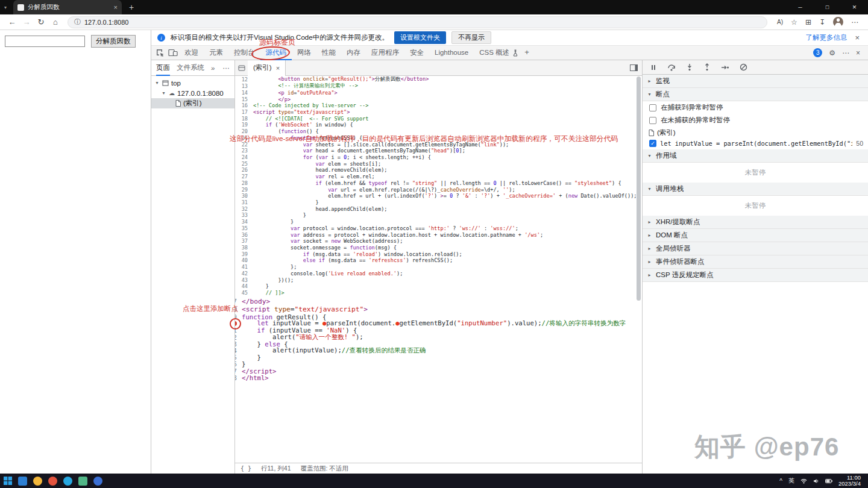  Describe the element at coordinates (172, 53) in the screenshot. I see `device-toolbar-icon` at that location.